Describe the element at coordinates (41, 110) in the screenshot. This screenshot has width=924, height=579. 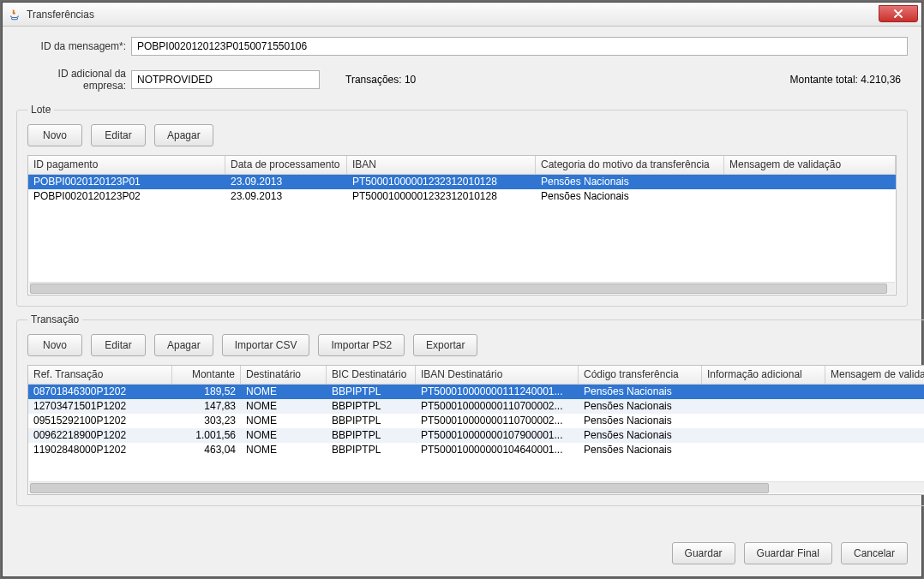
I see `legend-lote: Lote` at that location.